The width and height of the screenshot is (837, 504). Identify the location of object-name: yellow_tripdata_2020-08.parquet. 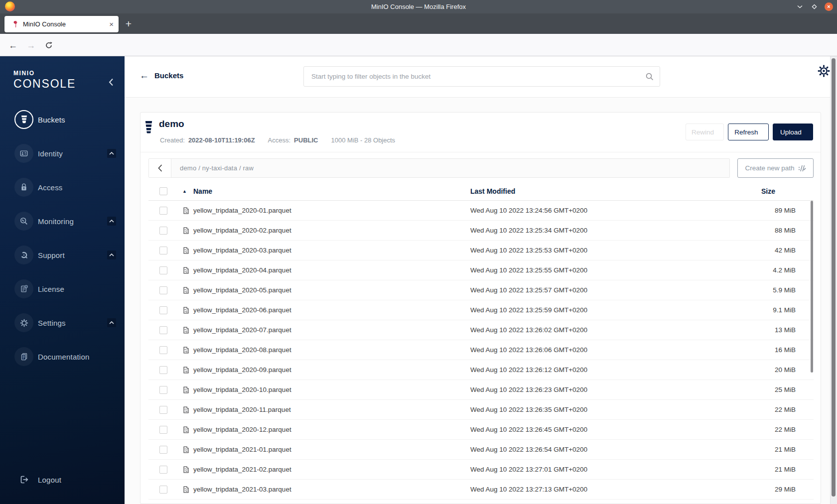
(332, 350).